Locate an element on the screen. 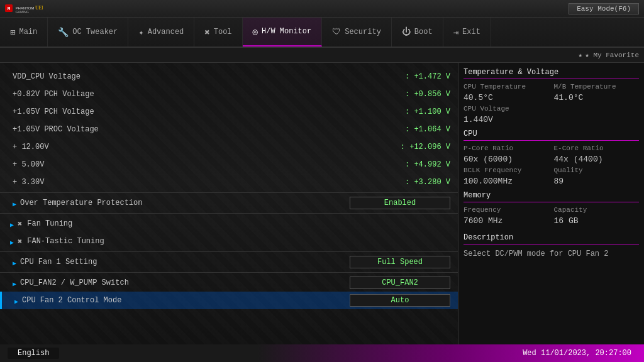 The image size is (644, 362). ecore-value: 44x (4400) is located at coordinates (597, 160).